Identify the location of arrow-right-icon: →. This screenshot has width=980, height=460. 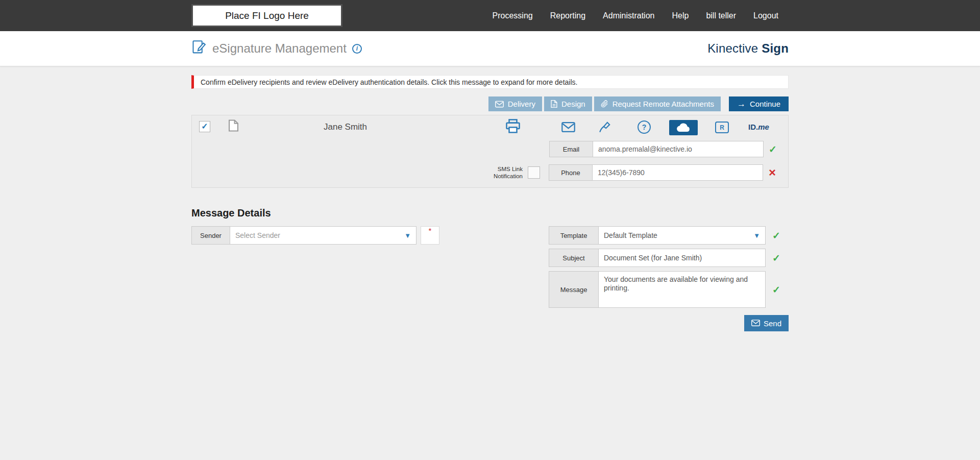
(741, 104).